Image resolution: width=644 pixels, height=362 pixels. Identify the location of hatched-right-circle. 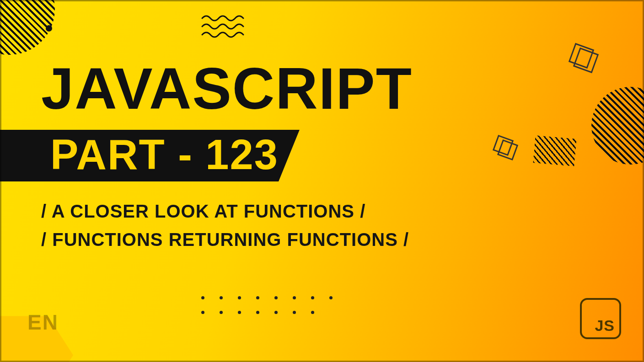
(617, 126).